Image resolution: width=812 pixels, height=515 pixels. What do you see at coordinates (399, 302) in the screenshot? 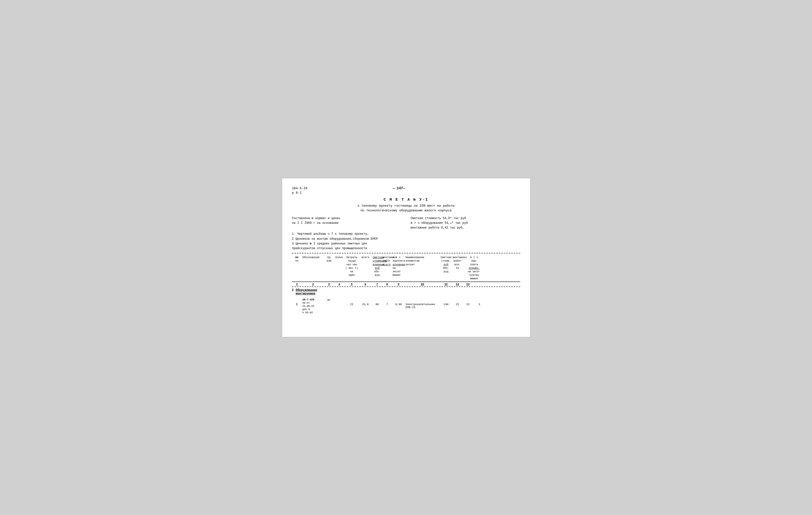
I see `cell-mount-wage: 8,98` at bounding box center [399, 302].